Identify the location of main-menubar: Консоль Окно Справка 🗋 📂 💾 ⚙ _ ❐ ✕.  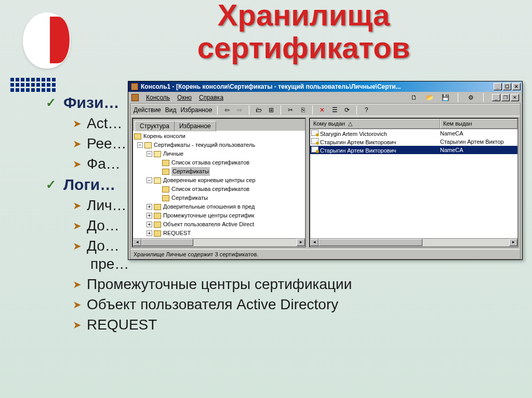
(325, 98).